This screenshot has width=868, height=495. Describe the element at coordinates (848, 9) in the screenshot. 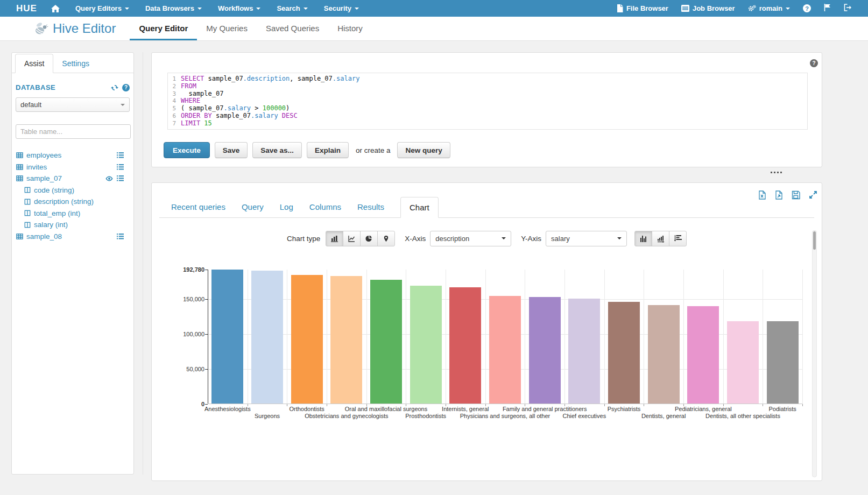

I see `sign-out-icon` at that location.